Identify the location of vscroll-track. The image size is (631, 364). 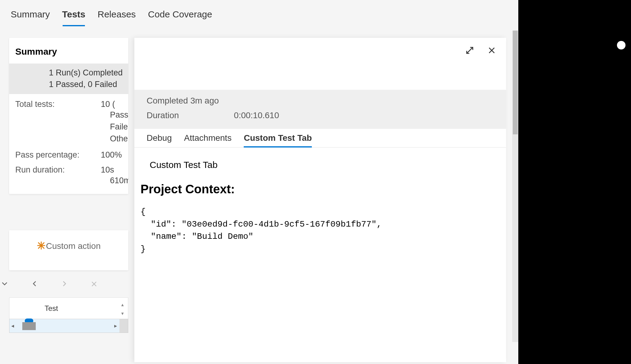
(124, 326).